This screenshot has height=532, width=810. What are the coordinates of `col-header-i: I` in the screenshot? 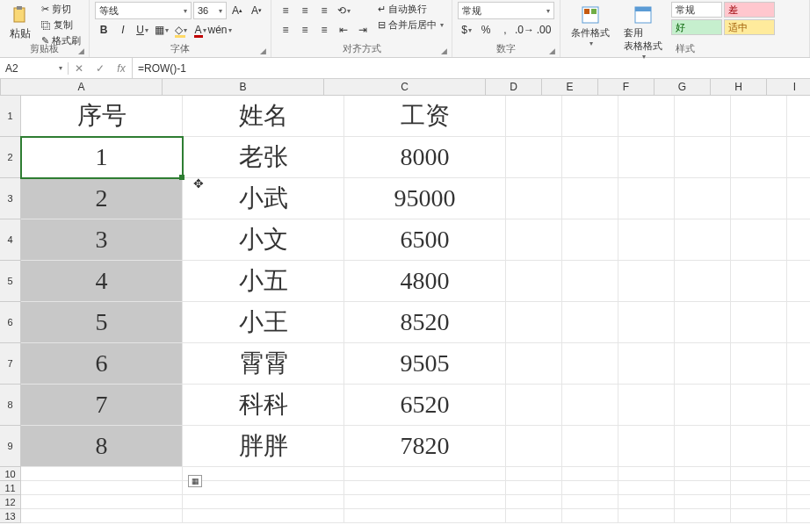 It's located at (789, 88).